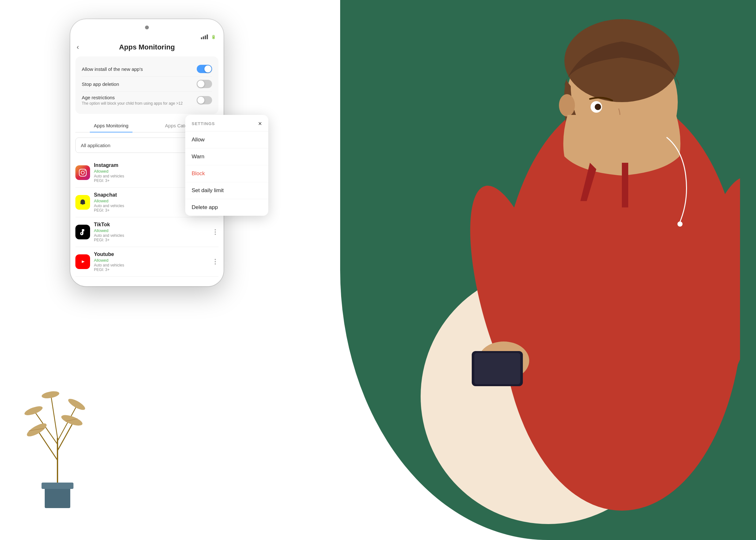 The image size is (756, 540). What do you see at coordinates (215, 262) in the screenshot?
I see `youtube-menu-button` at bounding box center [215, 262].